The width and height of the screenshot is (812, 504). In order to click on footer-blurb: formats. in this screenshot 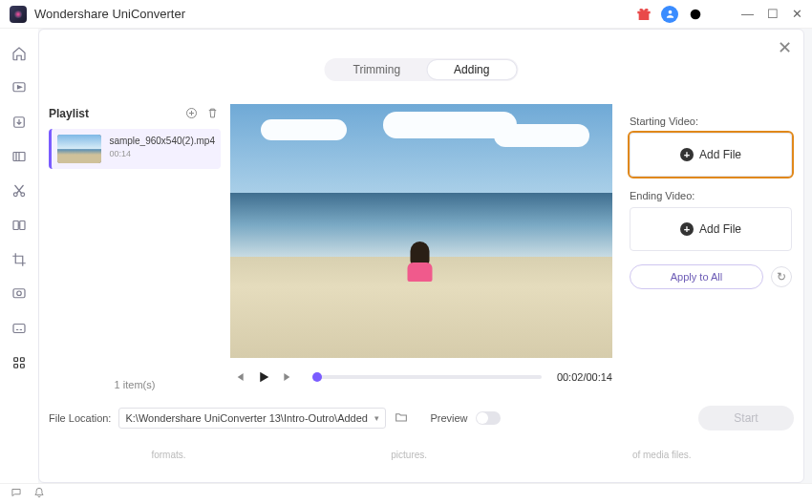, I will do `click(168, 454)`.